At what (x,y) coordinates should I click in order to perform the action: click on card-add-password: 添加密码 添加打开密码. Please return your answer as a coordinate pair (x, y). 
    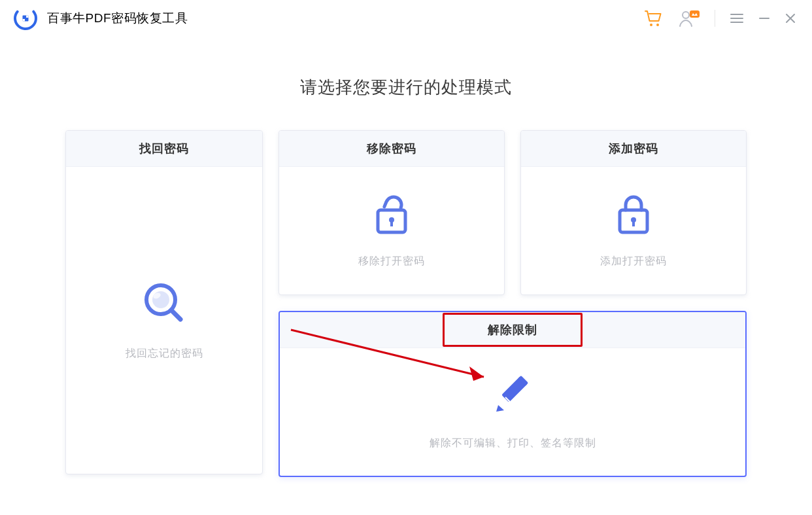
    Looking at the image, I should click on (634, 213).